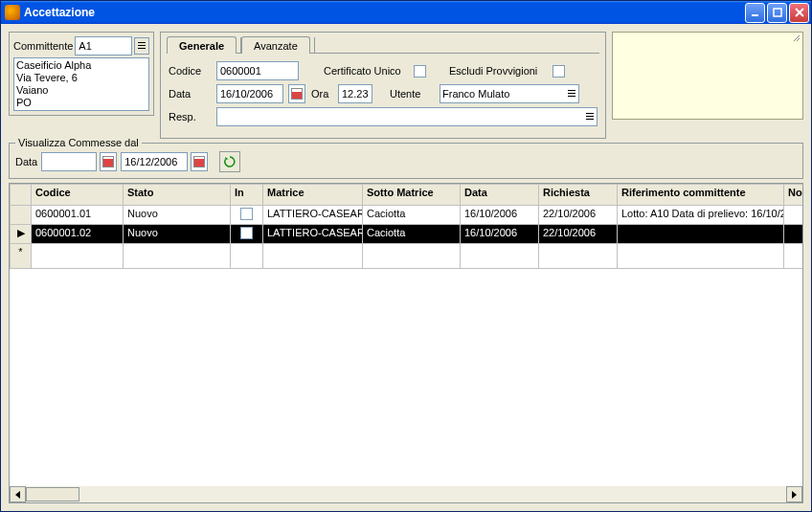  I want to click on cell-codice: 0600001.02, so click(78, 234).